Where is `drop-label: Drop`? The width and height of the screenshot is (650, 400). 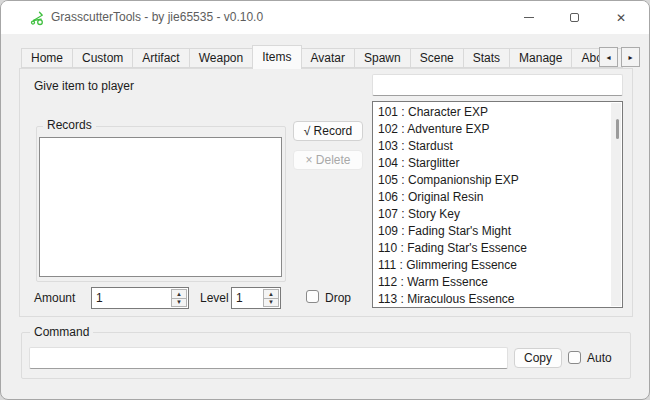
drop-label: Drop is located at coordinates (338, 298).